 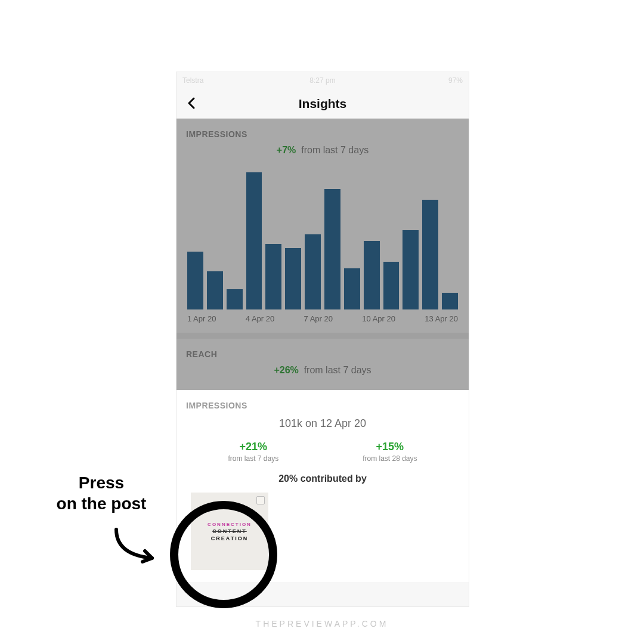 What do you see at coordinates (230, 525) in the screenshot?
I see `post-line-1: CONNECTION` at bounding box center [230, 525].